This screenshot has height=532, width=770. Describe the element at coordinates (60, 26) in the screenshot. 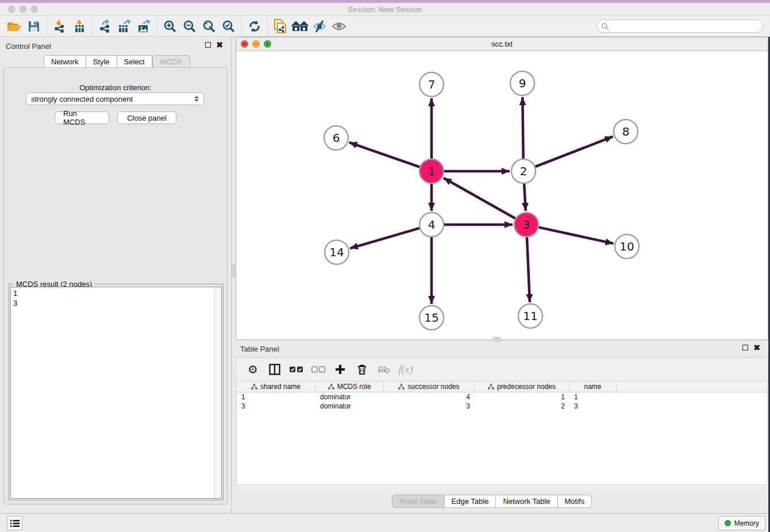

I see `import-network-icon` at that location.